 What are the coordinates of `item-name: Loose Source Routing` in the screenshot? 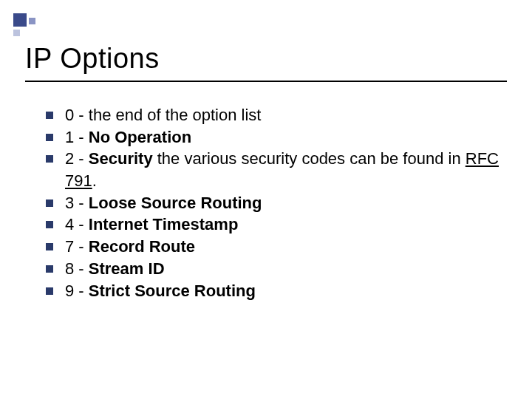 It's located at (176, 202).